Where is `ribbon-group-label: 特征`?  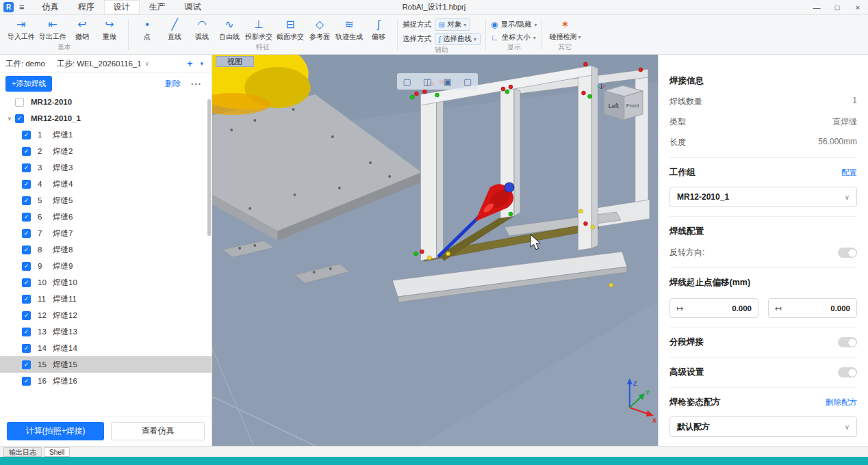 ribbon-group-label: 特征 is located at coordinates (263, 48).